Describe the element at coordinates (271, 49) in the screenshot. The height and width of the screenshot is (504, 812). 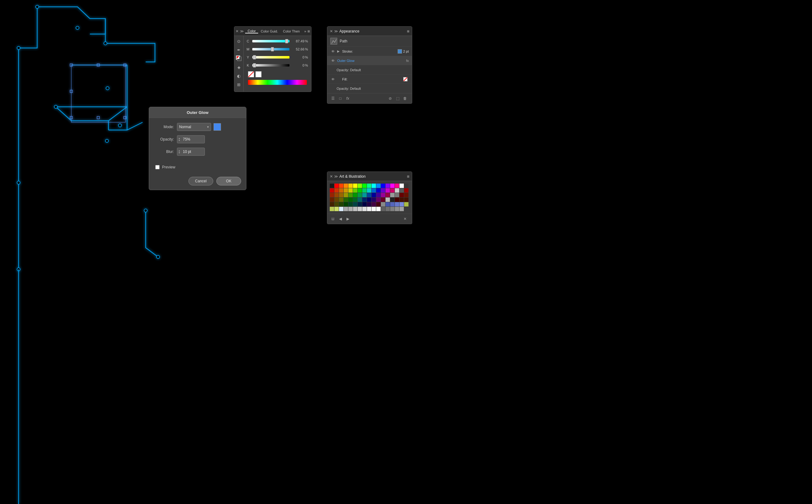
I see `m-slider` at that location.